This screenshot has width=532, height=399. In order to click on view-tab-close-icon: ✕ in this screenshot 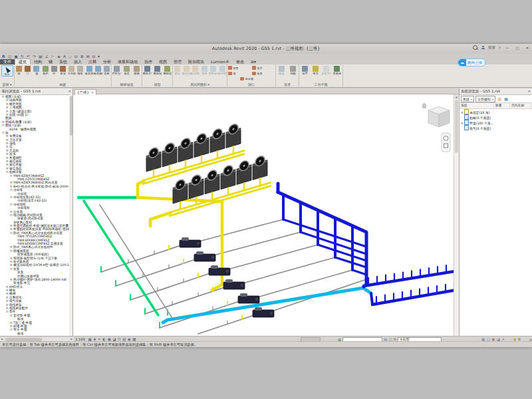, I will do `click(92, 92)`.